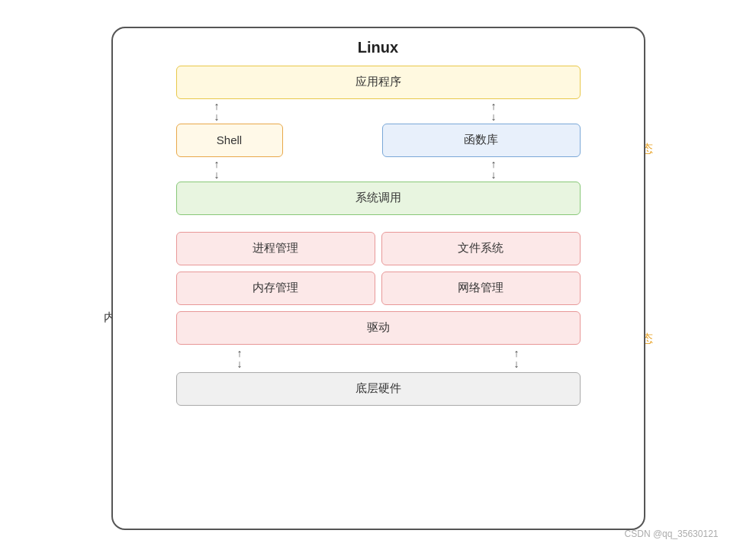 The image size is (756, 556). I want to click on kernel-grid: 进程管理 文件系统 内存管理 网络管理, so click(378, 268).